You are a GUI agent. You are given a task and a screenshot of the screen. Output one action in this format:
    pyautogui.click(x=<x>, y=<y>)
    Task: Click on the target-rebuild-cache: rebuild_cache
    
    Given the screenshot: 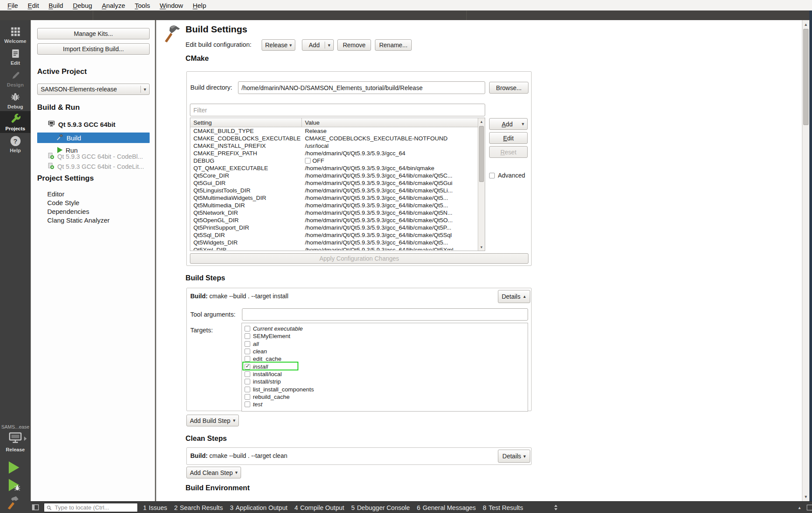 What is the action you would take?
    pyautogui.click(x=385, y=397)
    